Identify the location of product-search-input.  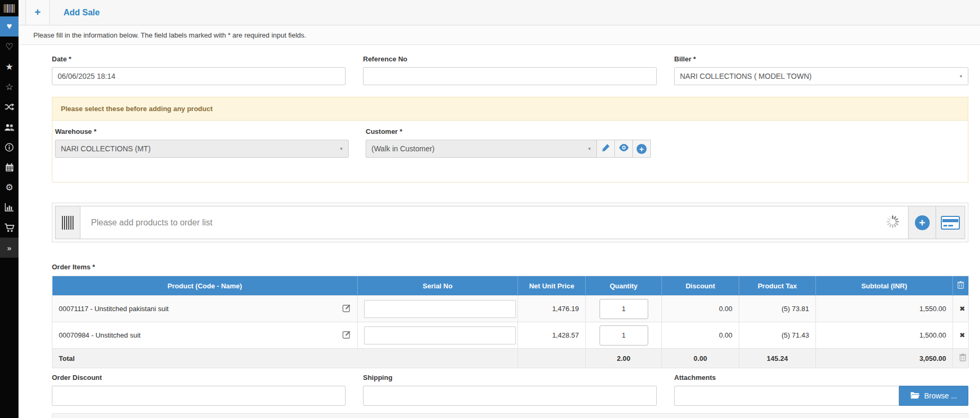
(479, 222).